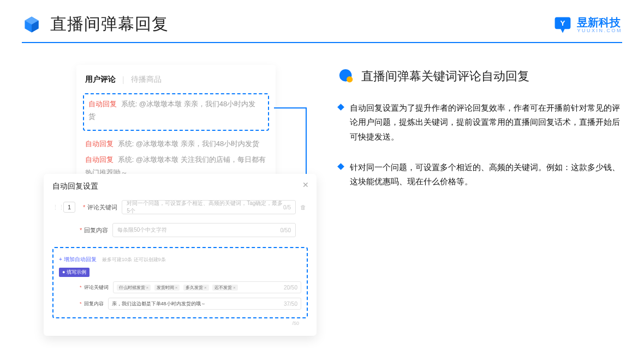  What do you see at coordinates (304, 207) in the screenshot?
I see `trash-icon: 🗑` at bounding box center [304, 207].